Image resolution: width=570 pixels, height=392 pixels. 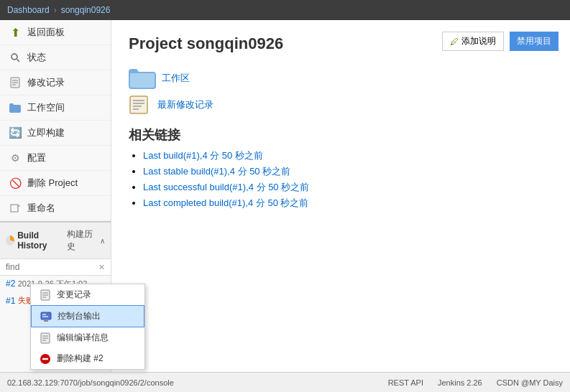 What do you see at coordinates (285, 10) in the screenshot?
I see `top-bar: Dashboard › songqin0926` at bounding box center [285, 10].